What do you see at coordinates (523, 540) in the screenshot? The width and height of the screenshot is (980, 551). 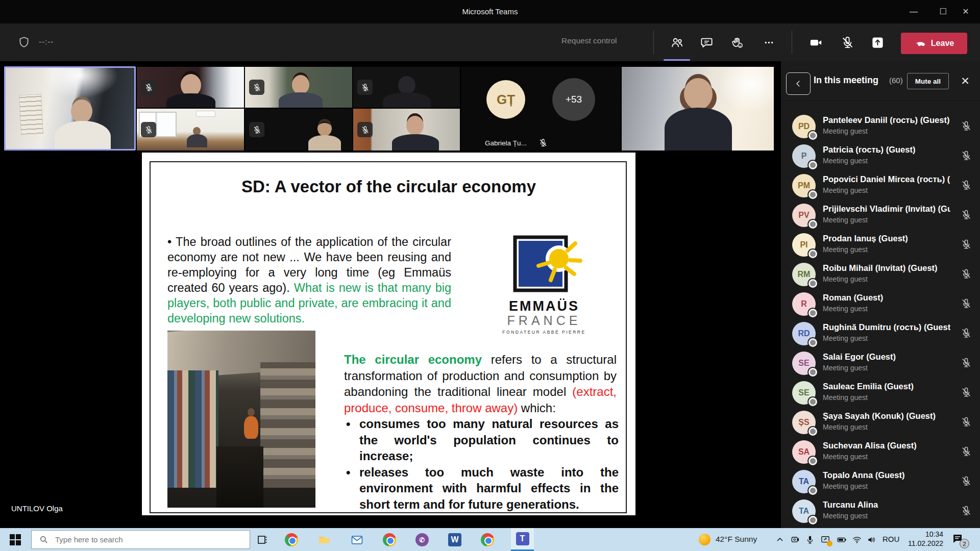 I see `taskbar-app-teams-active: T` at bounding box center [523, 540].